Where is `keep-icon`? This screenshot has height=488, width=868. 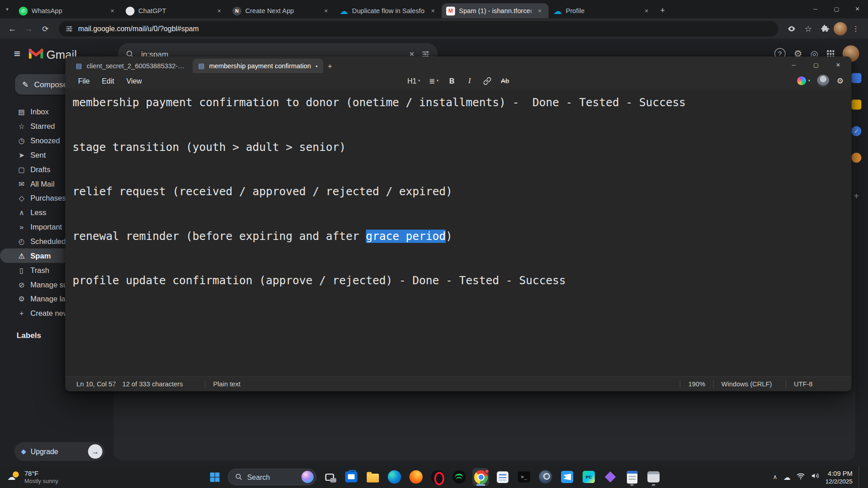
keep-icon is located at coordinates (856, 104).